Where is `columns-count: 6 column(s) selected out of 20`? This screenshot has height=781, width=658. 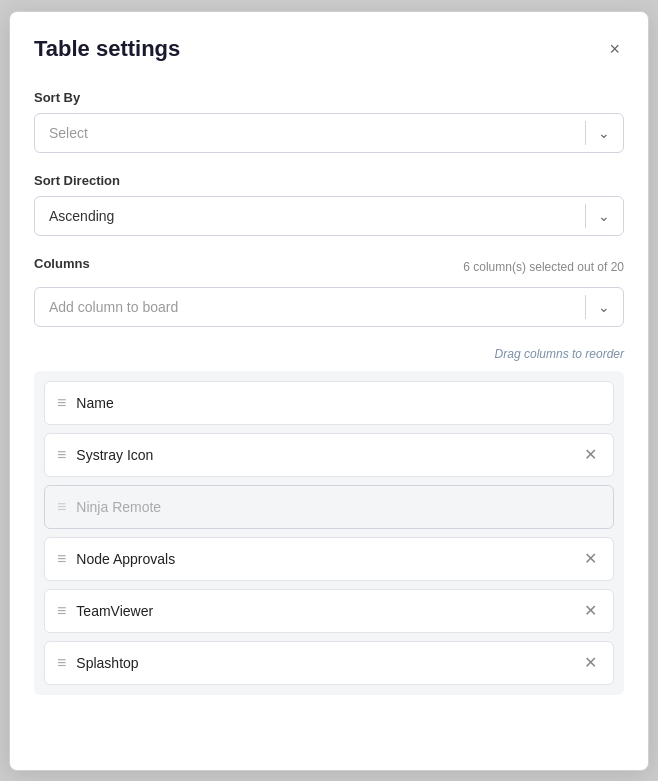 columns-count: 6 column(s) selected out of 20 is located at coordinates (544, 267).